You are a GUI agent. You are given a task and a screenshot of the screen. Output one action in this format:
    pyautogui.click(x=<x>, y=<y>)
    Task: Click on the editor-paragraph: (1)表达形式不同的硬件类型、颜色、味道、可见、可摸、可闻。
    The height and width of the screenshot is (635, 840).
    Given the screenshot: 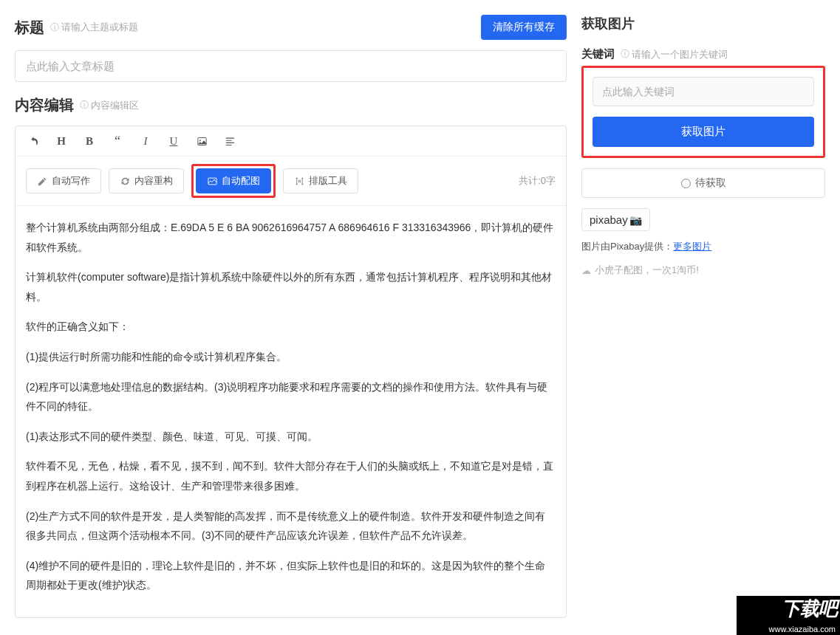 What is the action you would take?
    pyautogui.click(x=291, y=437)
    